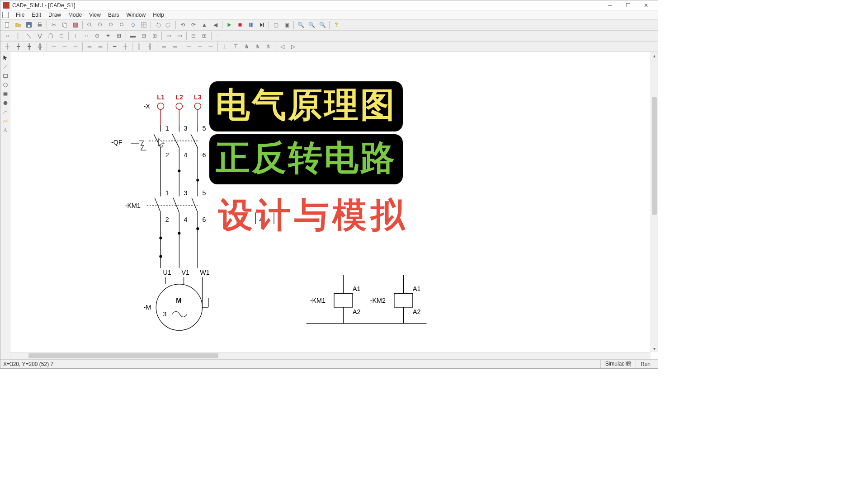 This screenshot has width=868, height=488. What do you see at coordinates (144, 25) in the screenshot?
I see `grid-button` at bounding box center [144, 25].